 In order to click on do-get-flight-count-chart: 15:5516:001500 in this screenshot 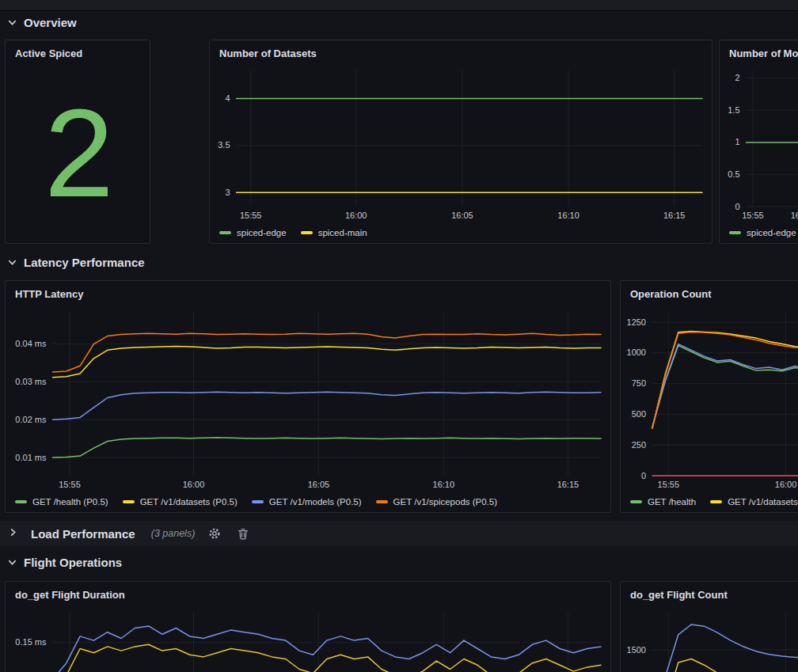, I will do `click(709, 638)`.